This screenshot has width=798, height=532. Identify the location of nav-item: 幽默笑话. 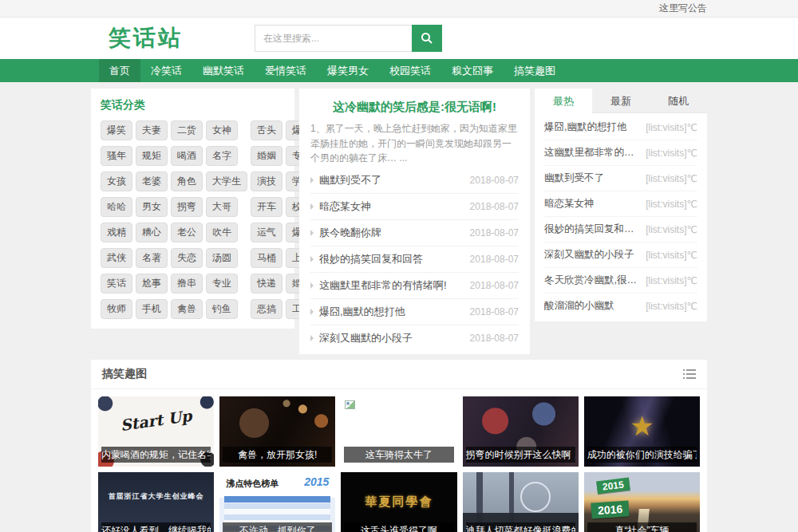
(223, 70).